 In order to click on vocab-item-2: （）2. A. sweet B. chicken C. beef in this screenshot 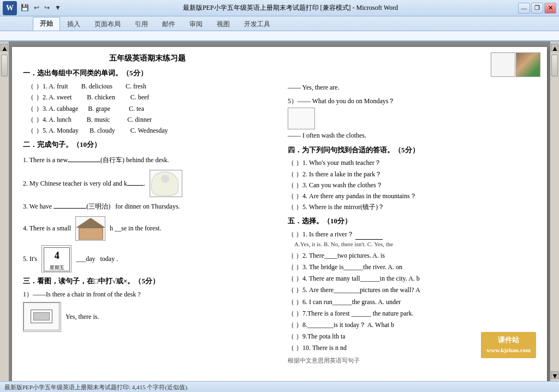, I will do `click(150, 97)`.